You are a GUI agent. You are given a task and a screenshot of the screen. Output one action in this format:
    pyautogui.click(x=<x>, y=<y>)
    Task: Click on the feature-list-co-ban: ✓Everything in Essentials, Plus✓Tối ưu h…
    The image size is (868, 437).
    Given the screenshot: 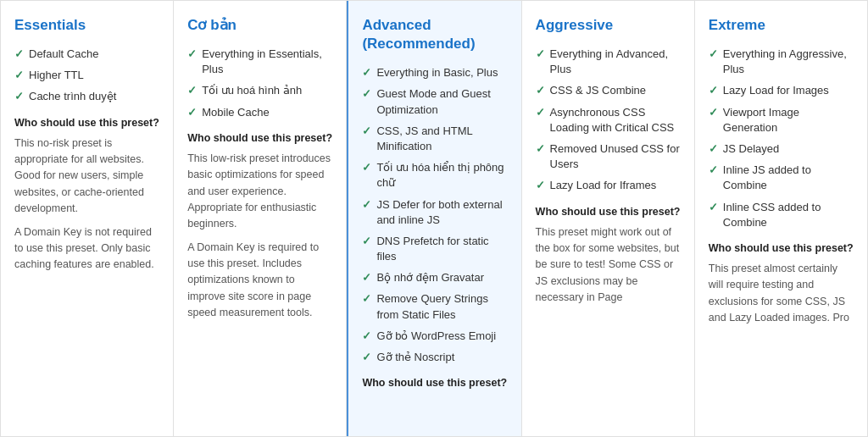 What is the action you would take?
    pyautogui.click(x=259, y=83)
    